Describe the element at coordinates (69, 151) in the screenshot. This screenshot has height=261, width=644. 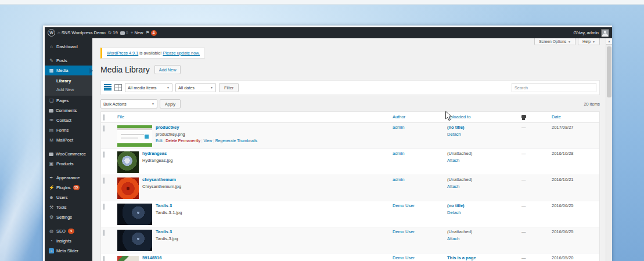
I see `sidebar-menu: ⌂Dashboard✎Posts▦MediaLibraryAdd New❏Pag…` at that location.